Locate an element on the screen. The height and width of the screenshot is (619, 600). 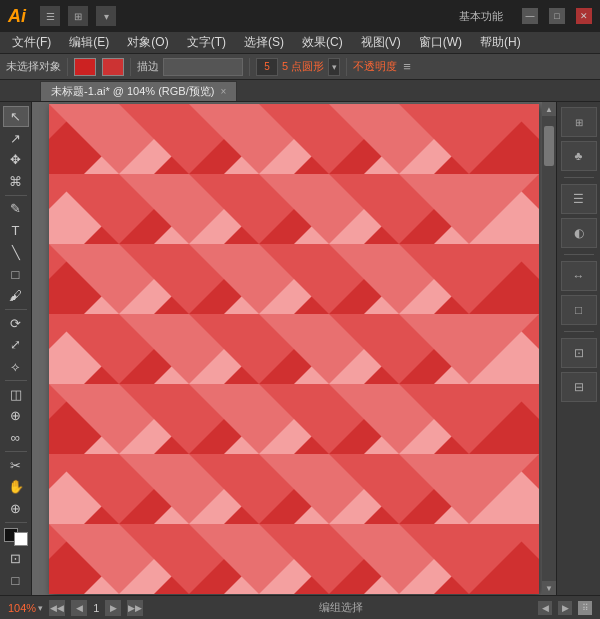
tool-draw-mode: ⊡ is located at coordinates (16, 560).